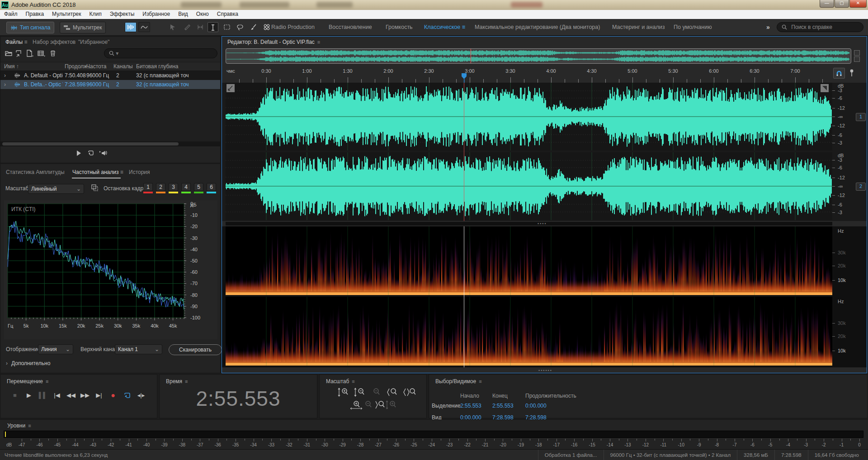  Describe the element at coordinates (54, 54) in the screenshot. I see `delete-icon` at that location.